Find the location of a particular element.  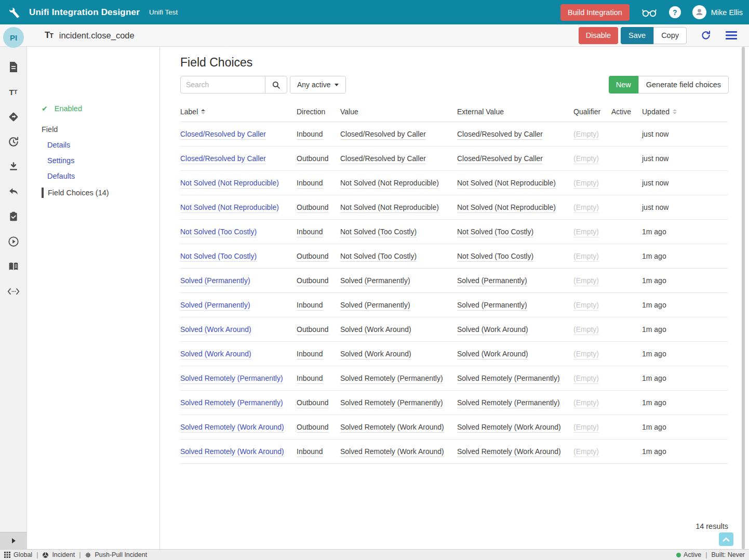

reply-icon is located at coordinates (14, 192).